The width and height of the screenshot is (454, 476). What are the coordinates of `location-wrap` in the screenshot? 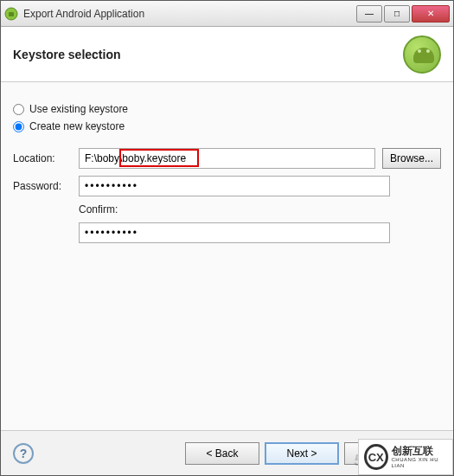 It's located at (227, 158).